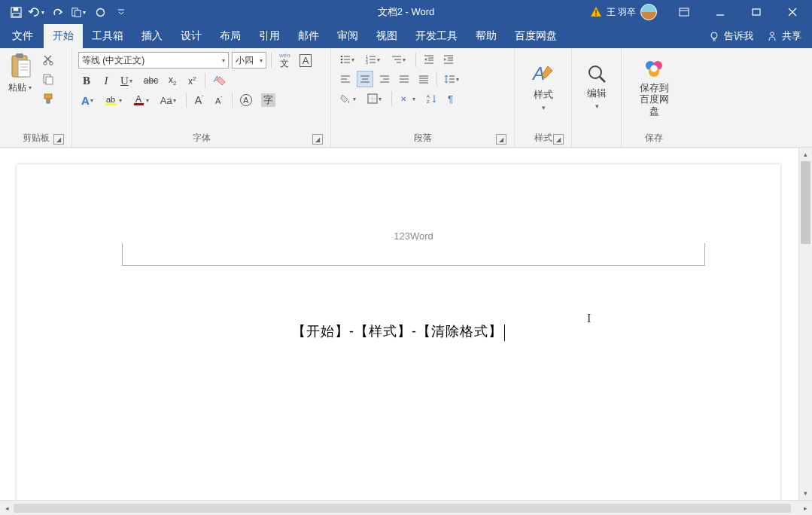 The image size is (812, 515). I want to click on numbering-icon: 123, so click(371, 59).